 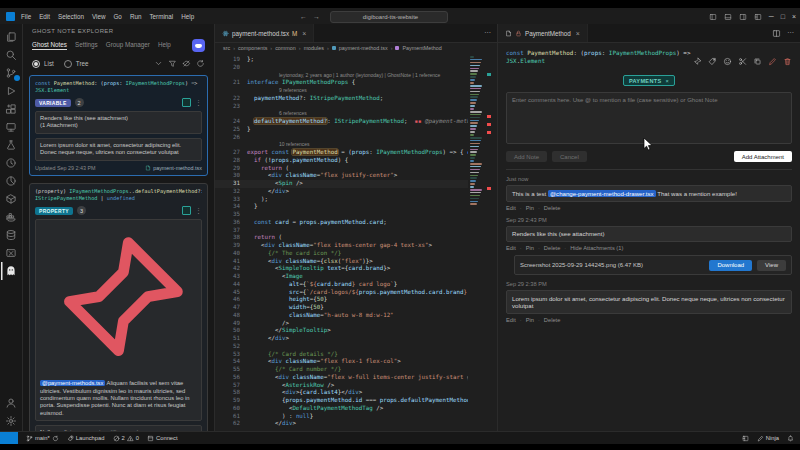 What do you see at coordinates (772, 61) in the screenshot?
I see `edit-note-icon` at bounding box center [772, 61].